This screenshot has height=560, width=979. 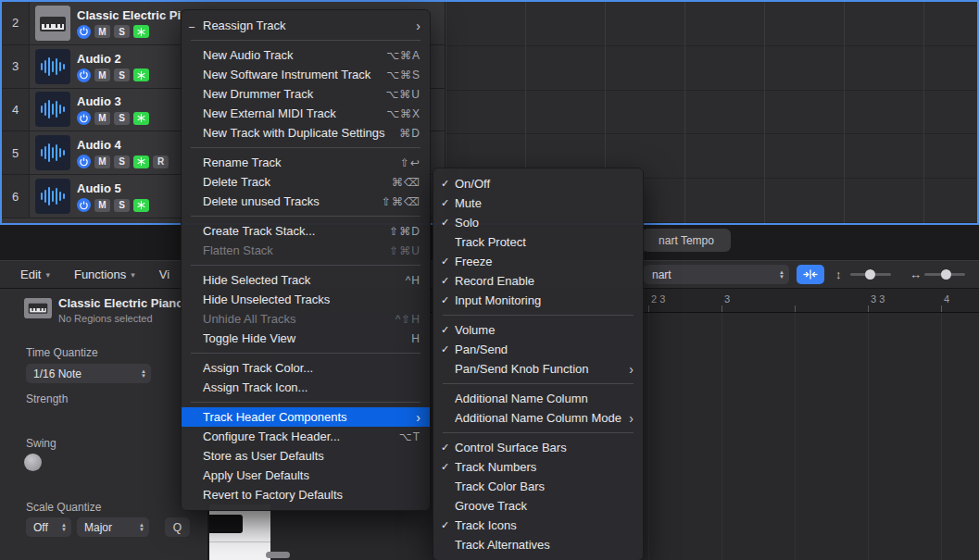 I want to click on menu-item-groove-track: Groove Track, so click(x=538, y=505).